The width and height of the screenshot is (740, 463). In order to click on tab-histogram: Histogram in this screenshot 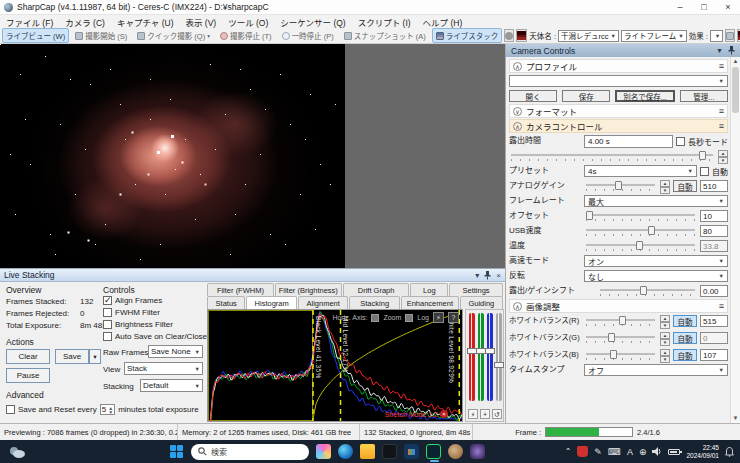, I will do `click(272, 302)`.